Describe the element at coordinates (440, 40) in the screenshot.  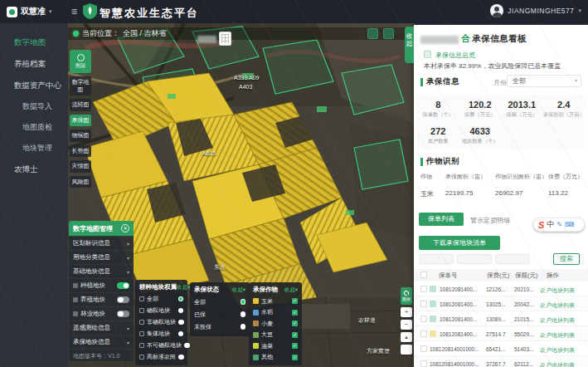
I see `redacted-region` at that location.